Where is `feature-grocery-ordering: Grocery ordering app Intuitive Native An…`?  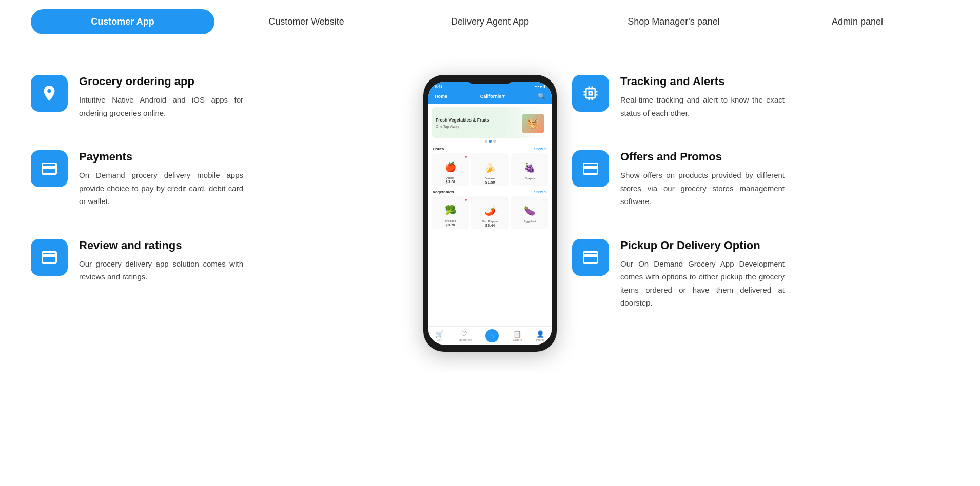 feature-grocery-ordering: Grocery ordering app Intuitive Native An… is located at coordinates (220, 97).